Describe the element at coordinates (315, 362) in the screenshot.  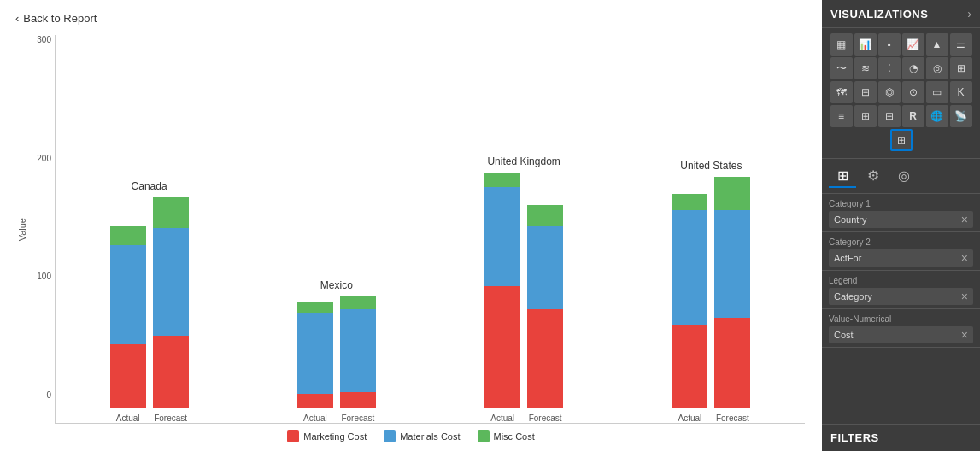
I see `bar-col-1-0: Actual` at that location.